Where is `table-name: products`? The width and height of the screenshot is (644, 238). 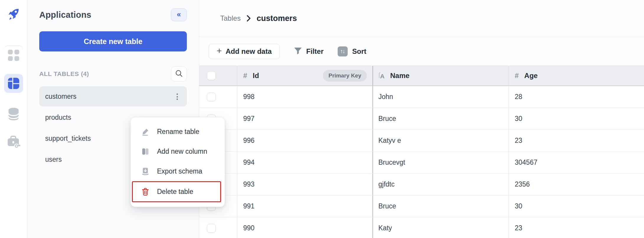
table-name: products is located at coordinates (58, 118).